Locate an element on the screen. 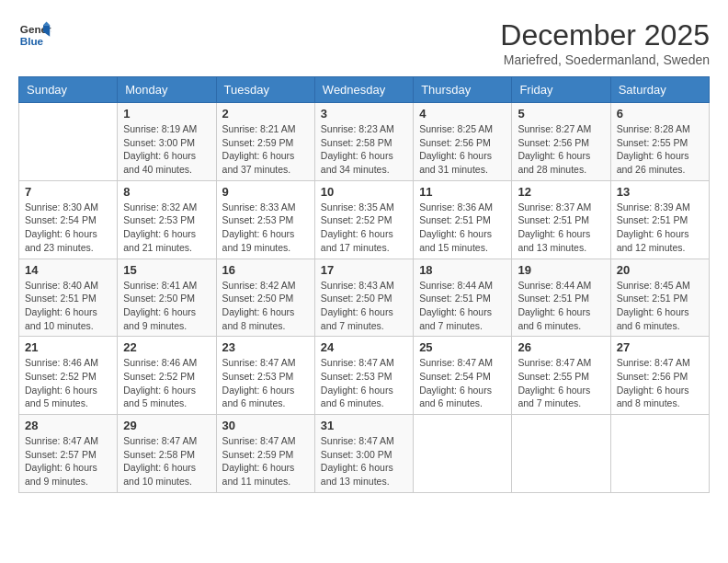 Image resolution: width=728 pixels, height=563 pixels. calendar-cell: 11 Sunrise: 8:36 AMSunset: 2:51 PMDaylig… is located at coordinates (463, 219).